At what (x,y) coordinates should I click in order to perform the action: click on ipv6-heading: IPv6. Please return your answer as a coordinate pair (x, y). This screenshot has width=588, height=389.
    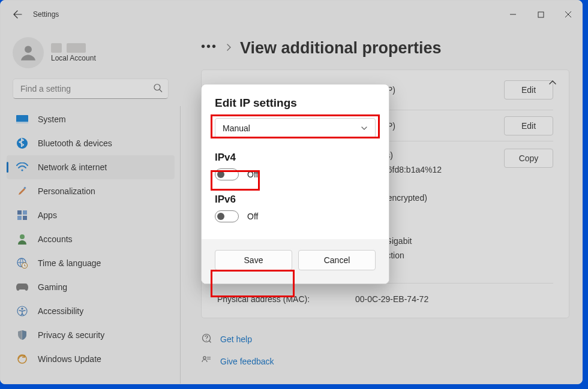
    Looking at the image, I should click on (295, 200).